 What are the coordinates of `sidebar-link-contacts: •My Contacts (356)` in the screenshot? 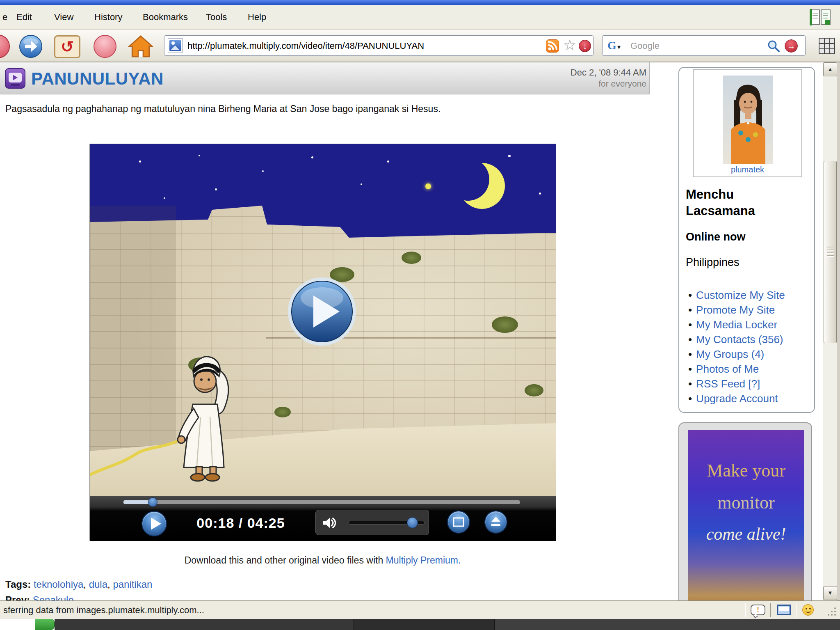 It's located at (735, 341).